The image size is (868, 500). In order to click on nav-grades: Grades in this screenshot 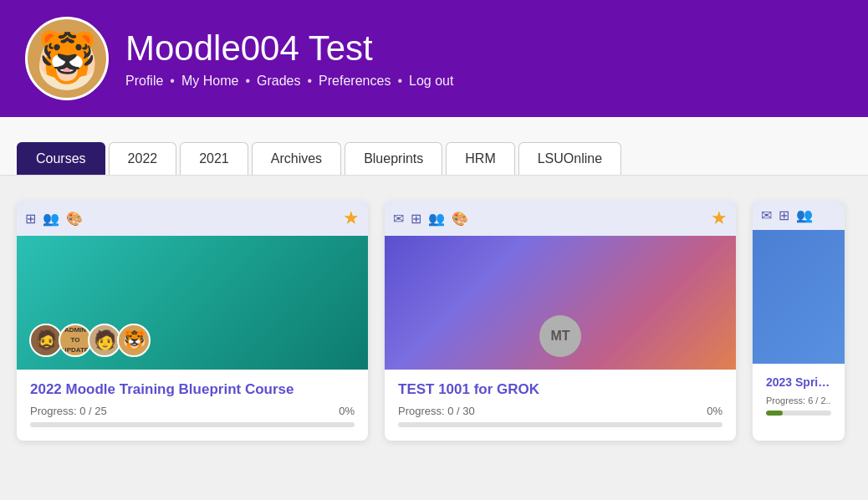, I will do `click(278, 81)`.